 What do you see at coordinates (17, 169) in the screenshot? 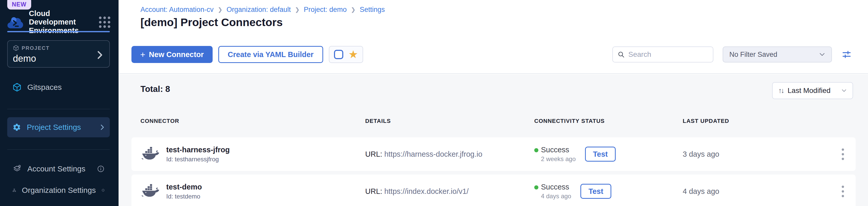
I see `layers-gear-icon` at bounding box center [17, 169].